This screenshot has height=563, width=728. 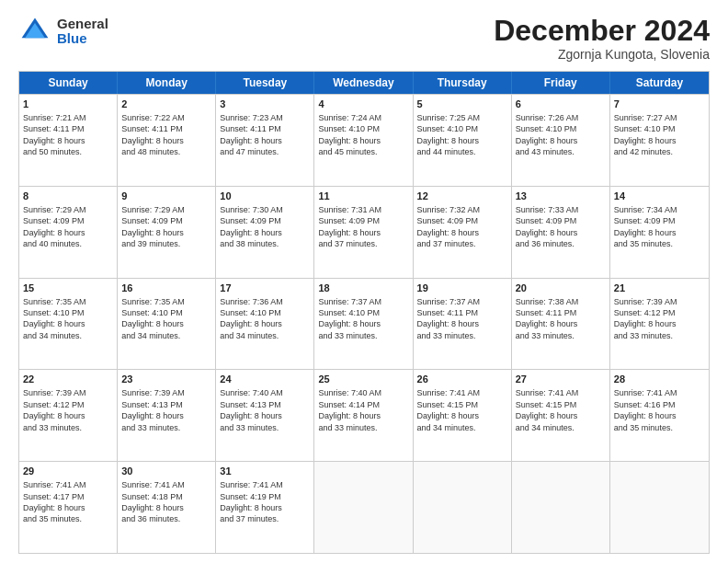 I want to click on header-day-saturday: Saturday, so click(x=660, y=83).